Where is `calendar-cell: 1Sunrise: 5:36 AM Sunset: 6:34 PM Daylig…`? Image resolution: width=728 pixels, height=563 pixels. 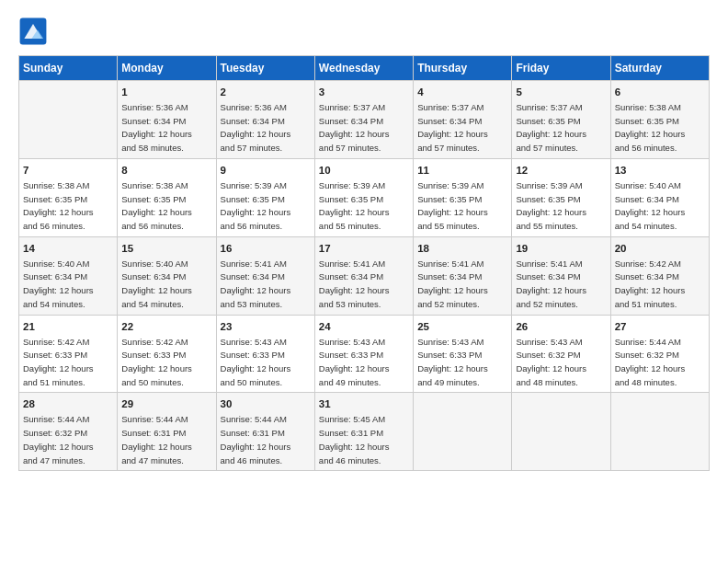 calendar-cell: 1Sunrise: 5:36 AM Sunset: 6:34 PM Daylig… is located at coordinates (167, 120).